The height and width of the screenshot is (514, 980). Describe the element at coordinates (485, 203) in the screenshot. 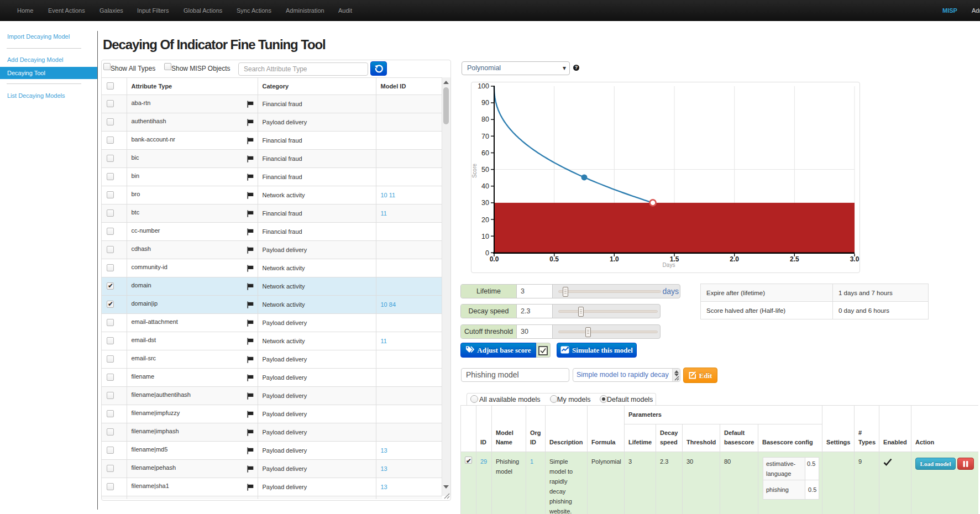

I see `svg-text: 30` at that location.